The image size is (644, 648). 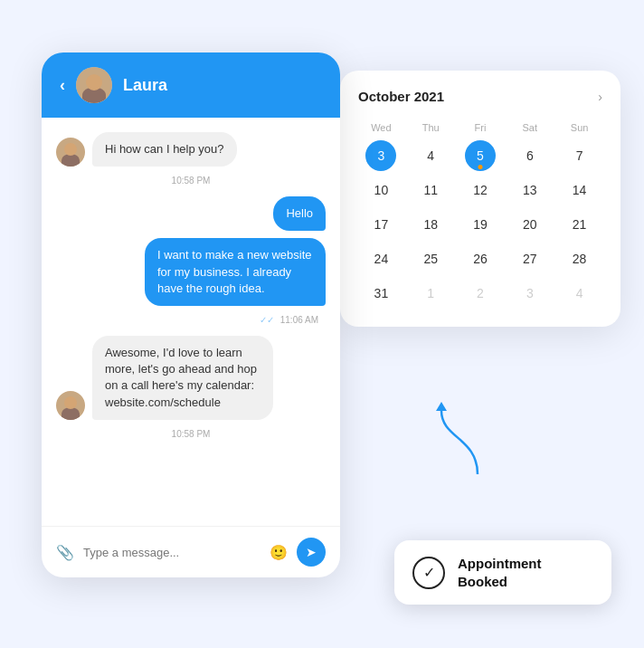 I want to click on appointment-card: ✓ Appointment Booked, so click(x=503, y=572).